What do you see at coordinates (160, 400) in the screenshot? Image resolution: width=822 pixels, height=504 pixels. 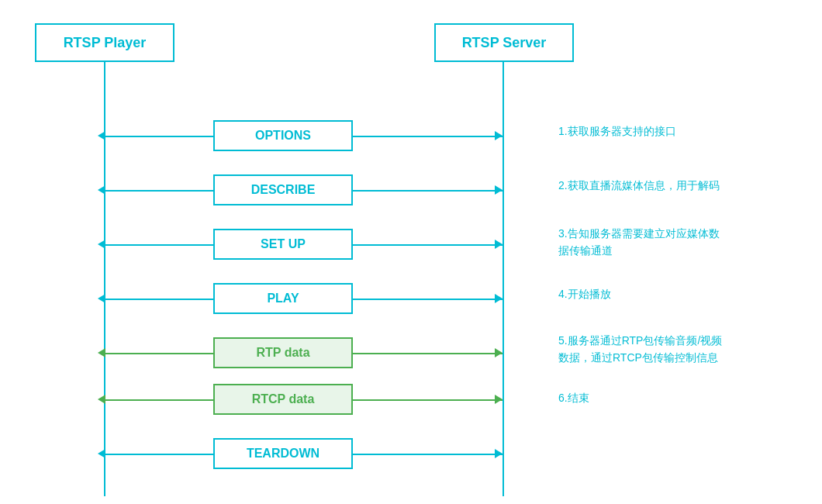 I see `rtcp-arrow-left-line` at bounding box center [160, 400].